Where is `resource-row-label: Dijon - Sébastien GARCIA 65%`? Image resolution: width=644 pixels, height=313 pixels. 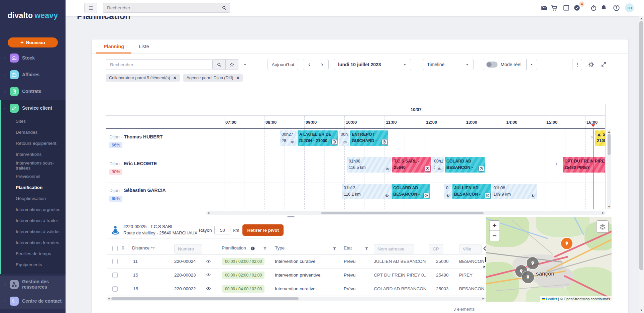 resource-row-label: Dijon - Sébastien GARCIA 65% is located at coordinates (153, 192).